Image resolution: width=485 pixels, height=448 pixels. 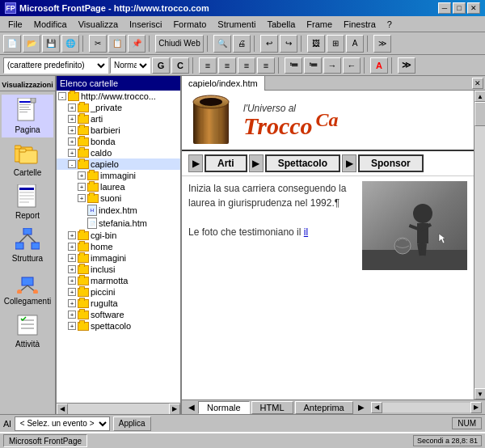 I want to click on list-item: + laurea, so click(x=118, y=187).